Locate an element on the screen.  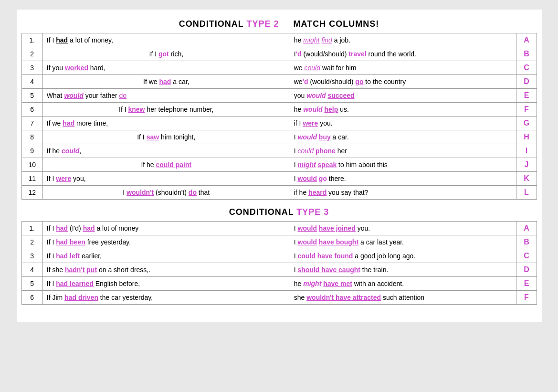
table-row: 6 If Jim had driven the car yesterday, s… is located at coordinates (279, 298).